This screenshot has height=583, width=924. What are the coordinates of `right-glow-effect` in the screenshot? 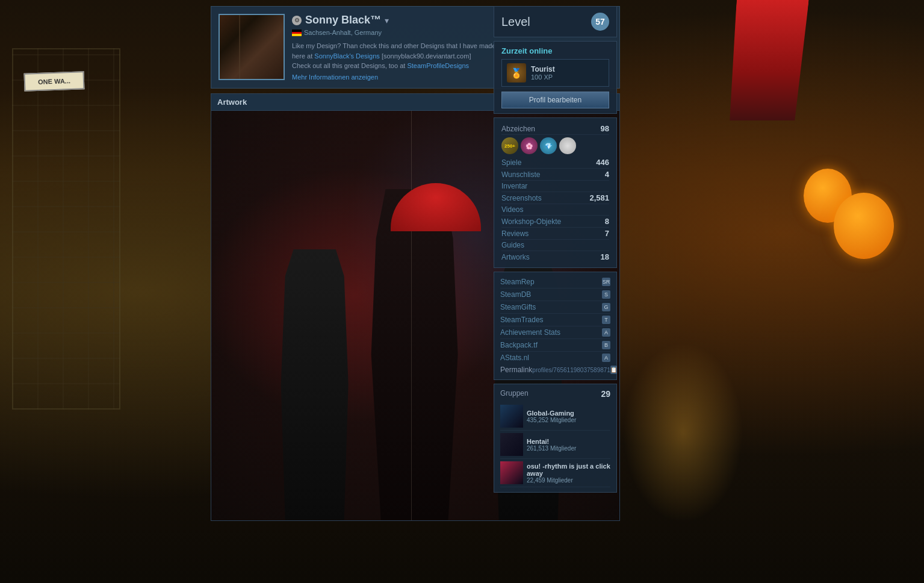 It's located at (683, 432).